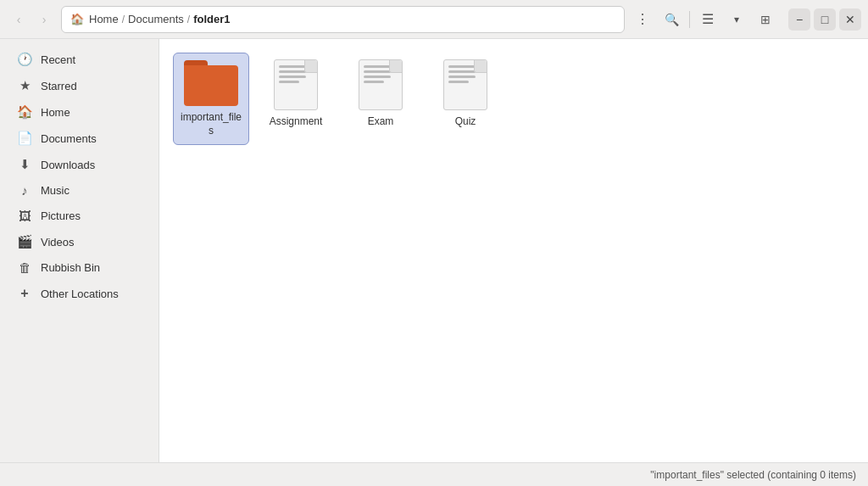 This screenshot has height=486, width=868. What do you see at coordinates (188, 20) in the screenshot?
I see `breadcrumb-sep2: /` at bounding box center [188, 20].